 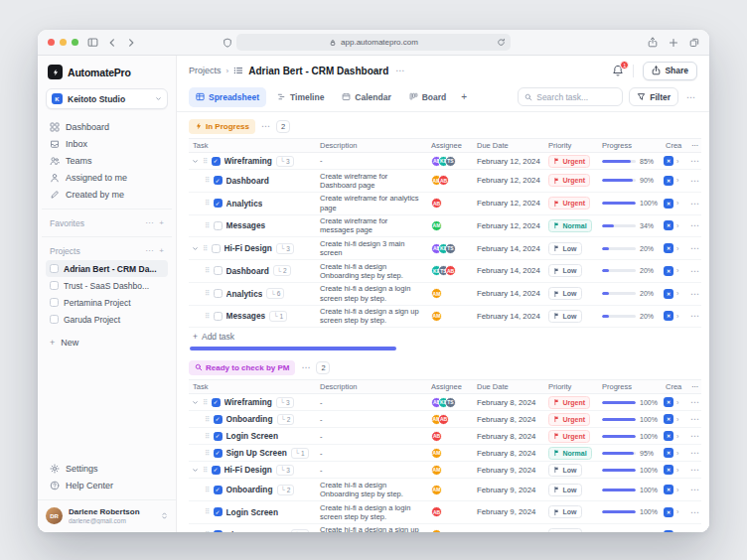 I want to click on notifications-button: 1, so click(x=618, y=70).